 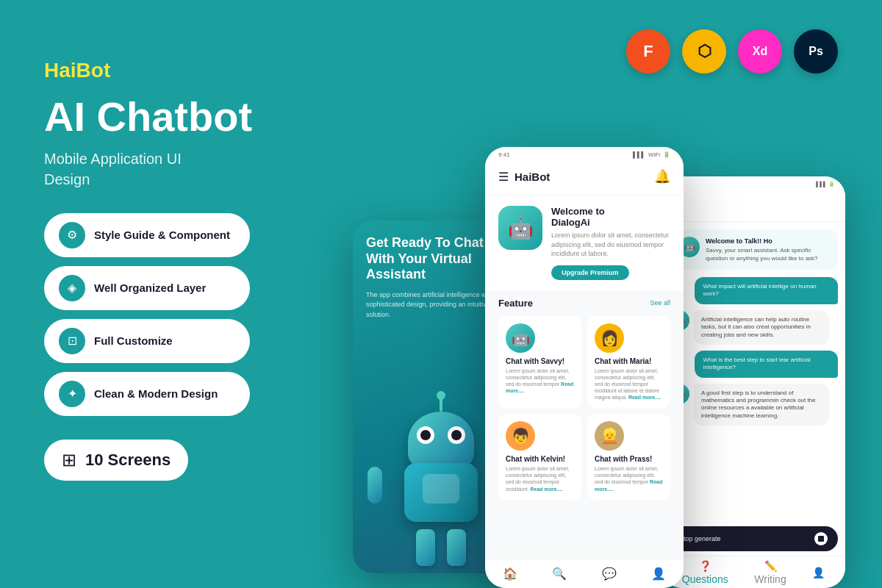 What do you see at coordinates (761, 405) in the screenshot?
I see `bot-bubble-2: A good first step is to understand of ma…` at bounding box center [761, 405].